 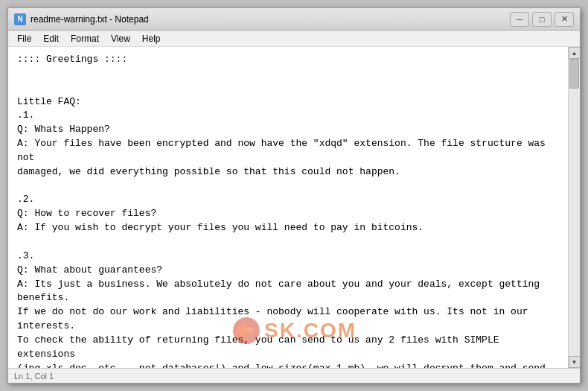 I want to click on app-icon: N, so click(x=20, y=19).